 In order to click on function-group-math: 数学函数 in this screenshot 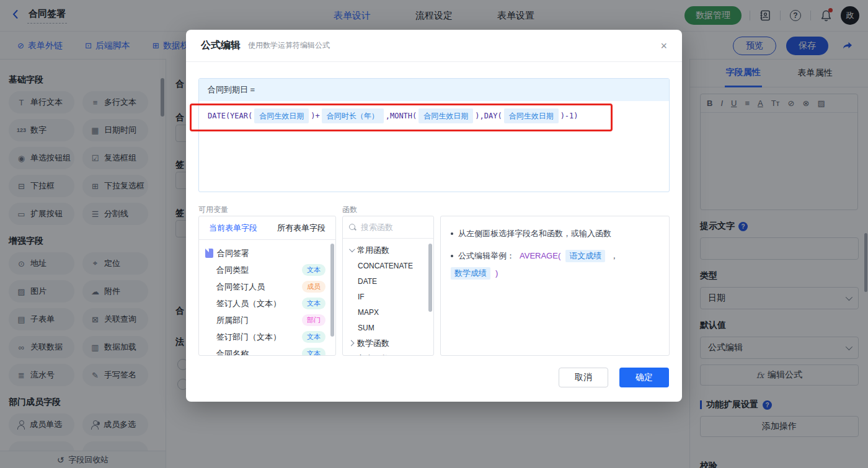, I will do `click(388, 343)`.